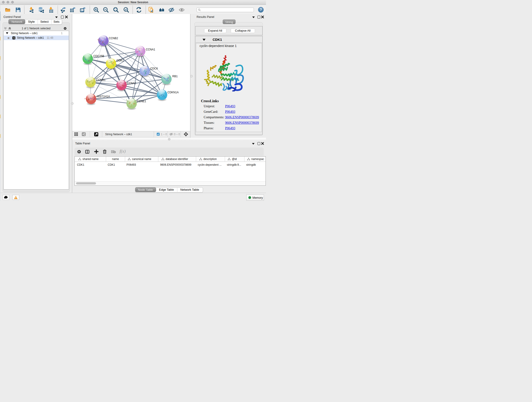 The height and width of the screenshot is (402, 532). What do you see at coordinates (175, 77) in the screenshot?
I see `svg-text: RB1` at bounding box center [175, 77].